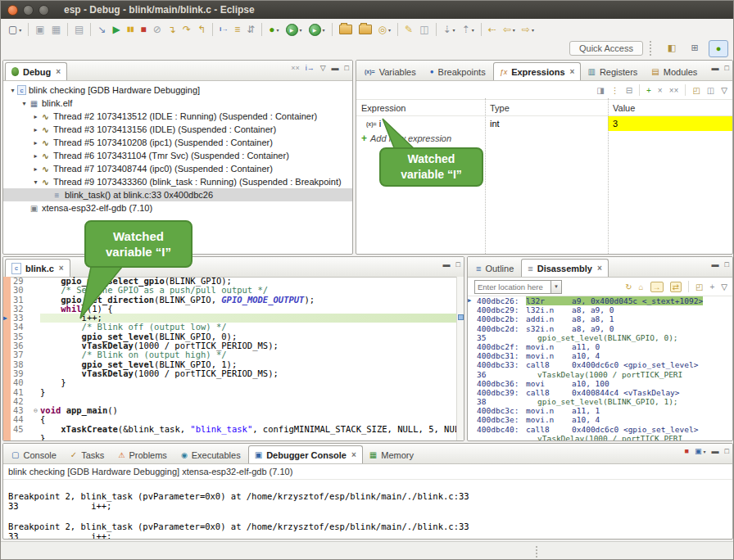 The height and width of the screenshot is (560, 734). Describe the element at coordinates (178, 142) in the screenshot. I see `tree-row: ▸Thread #5 1073410208 (ipc1) (Suspended …` at that location.